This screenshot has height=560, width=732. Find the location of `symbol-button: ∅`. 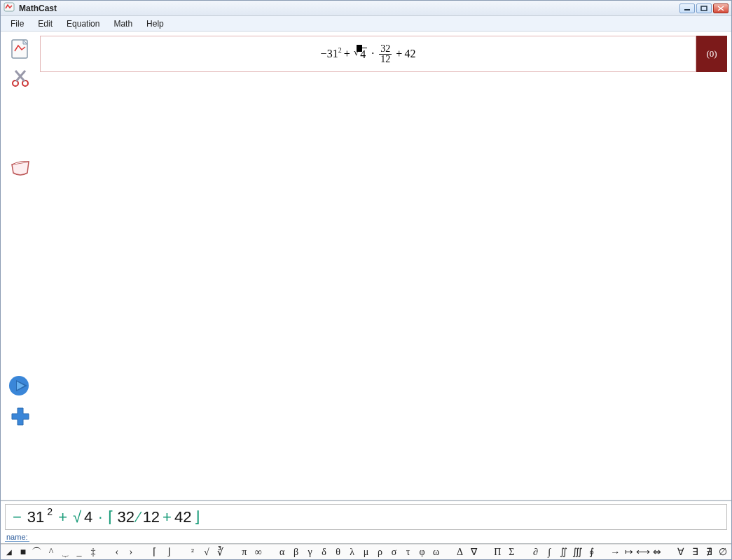

symbol-button: ∅ is located at coordinates (723, 552).